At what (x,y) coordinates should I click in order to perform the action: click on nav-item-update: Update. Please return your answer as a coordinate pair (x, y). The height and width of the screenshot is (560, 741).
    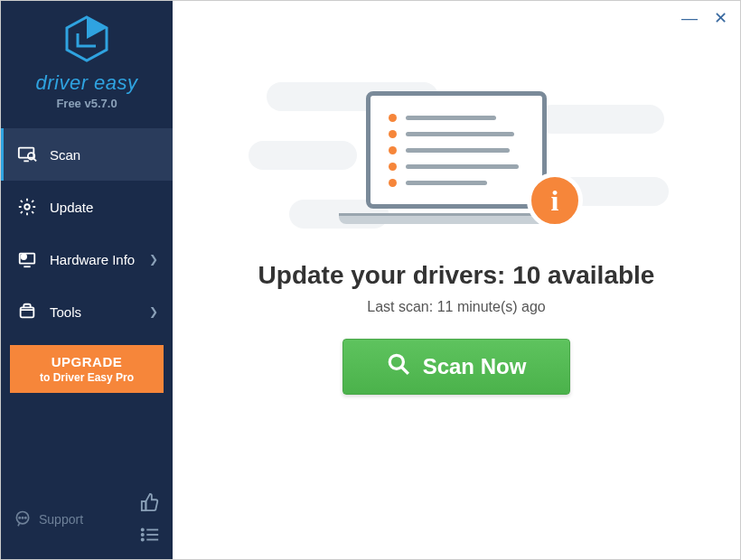
    Looking at the image, I should click on (87, 207).